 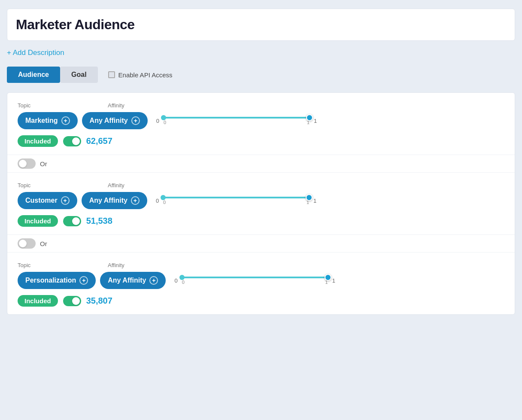 I want to click on row3-slider-thumb-right, so click(x=328, y=277).